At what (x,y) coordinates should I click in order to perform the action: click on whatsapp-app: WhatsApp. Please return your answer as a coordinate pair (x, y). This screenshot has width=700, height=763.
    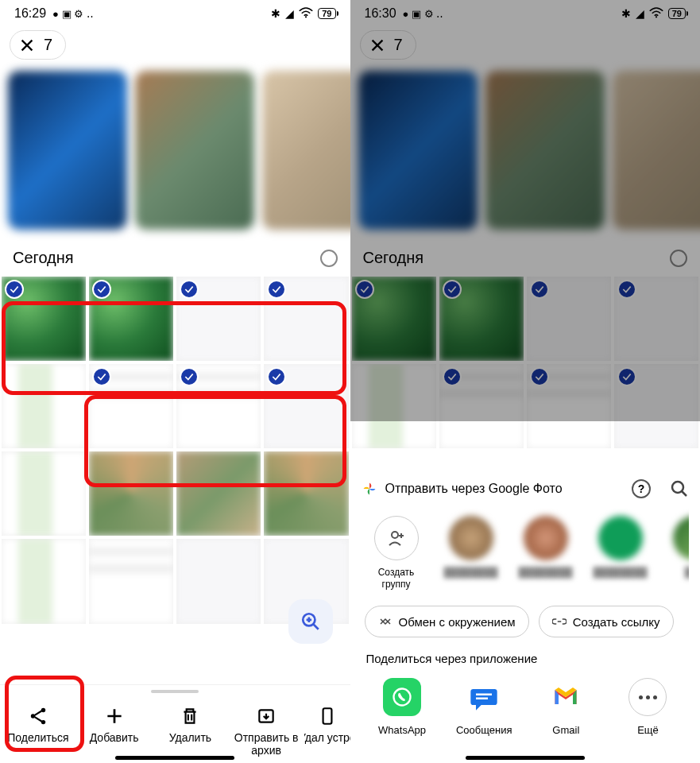
    Looking at the image, I should click on (402, 707).